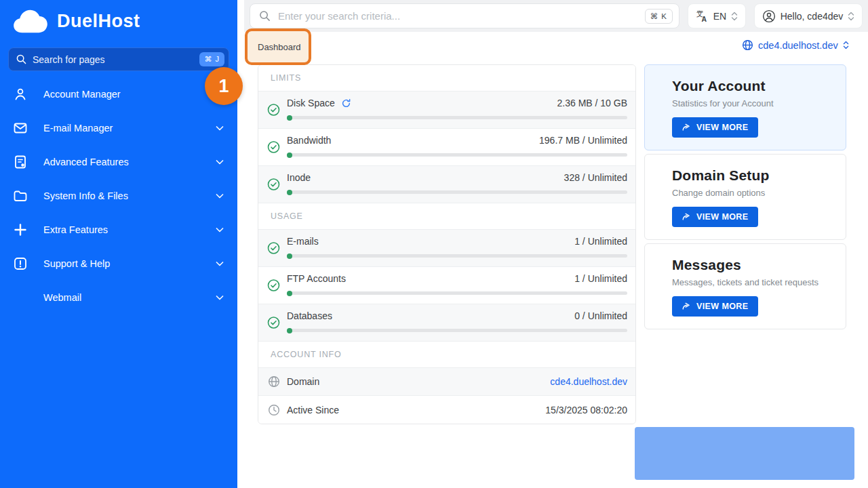 Image resolution: width=868 pixels, height=488 pixels. I want to click on domain-link: cde4.duelhost.dev, so click(589, 382).